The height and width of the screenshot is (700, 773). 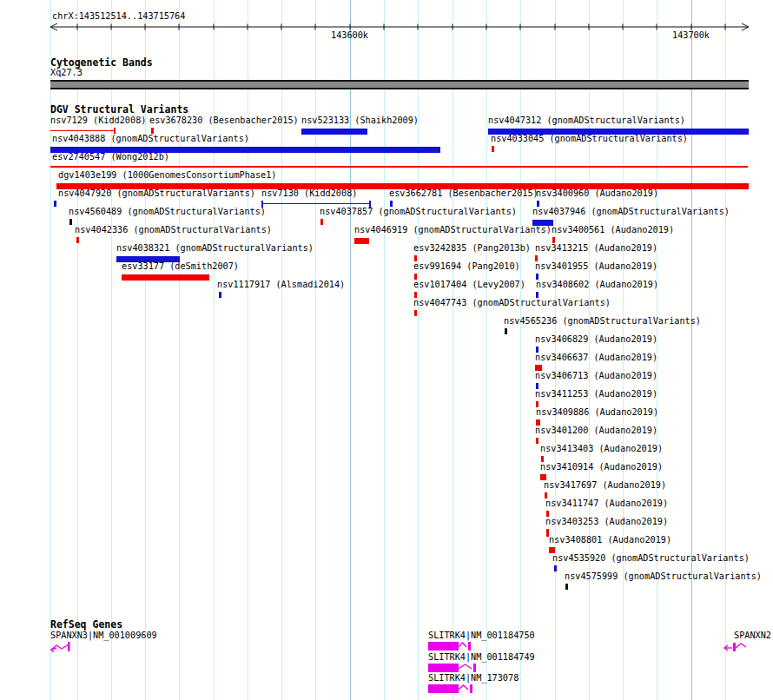 What do you see at coordinates (605, 485) in the screenshot?
I see `variant-label: nsv3417697 (Audano2019)` at bounding box center [605, 485].